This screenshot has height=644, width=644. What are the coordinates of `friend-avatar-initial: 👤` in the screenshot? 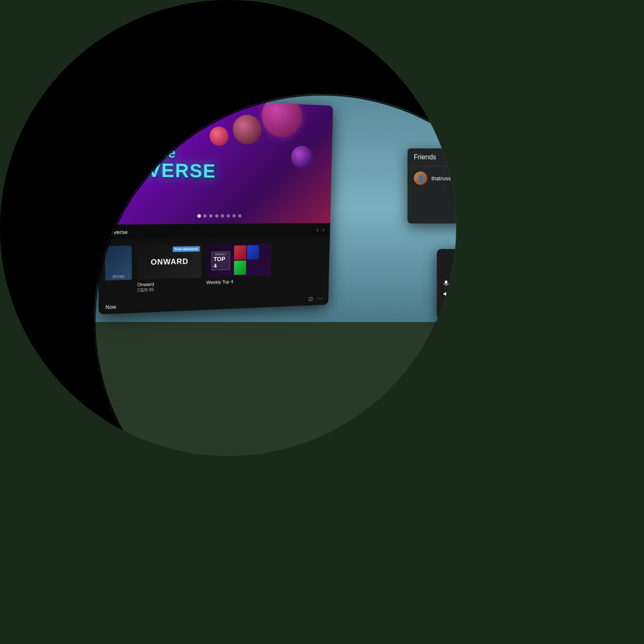 It's located at (421, 179).